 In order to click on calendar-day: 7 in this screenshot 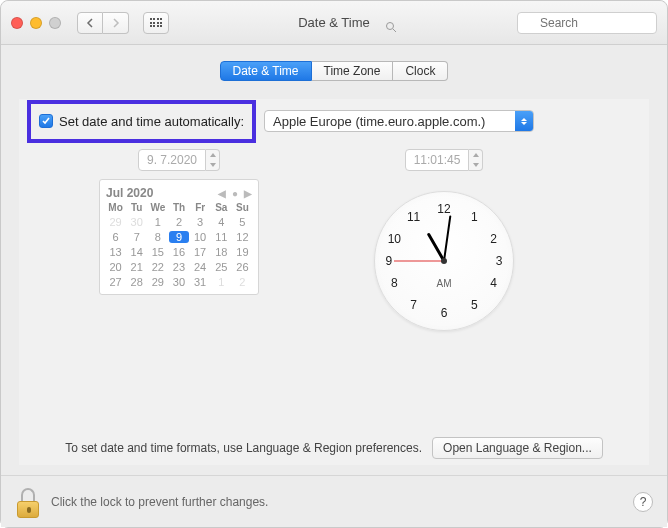, I will do `click(136, 237)`.